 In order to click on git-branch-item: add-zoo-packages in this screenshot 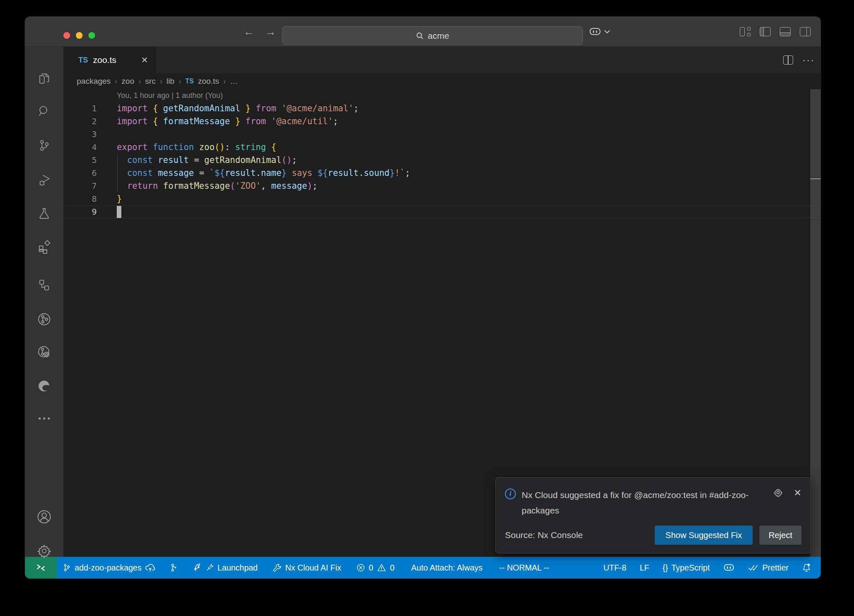, I will do `click(109, 568)`.